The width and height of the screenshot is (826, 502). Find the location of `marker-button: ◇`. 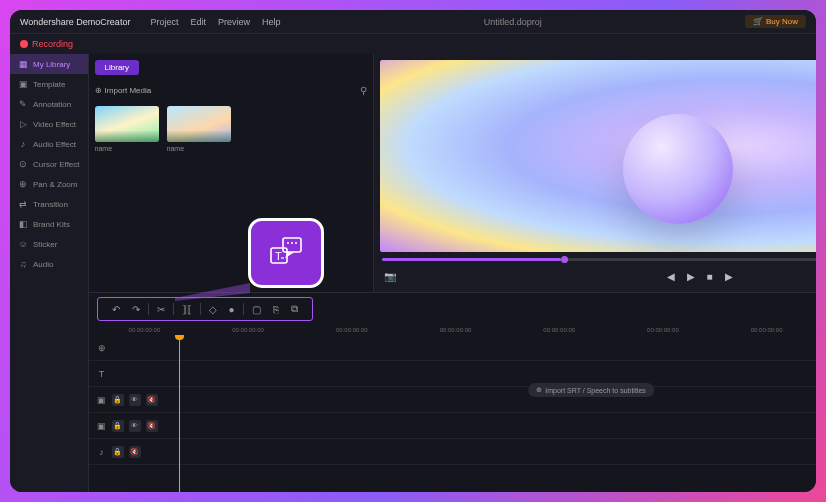

marker-button: ◇ is located at coordinates (213, 310).